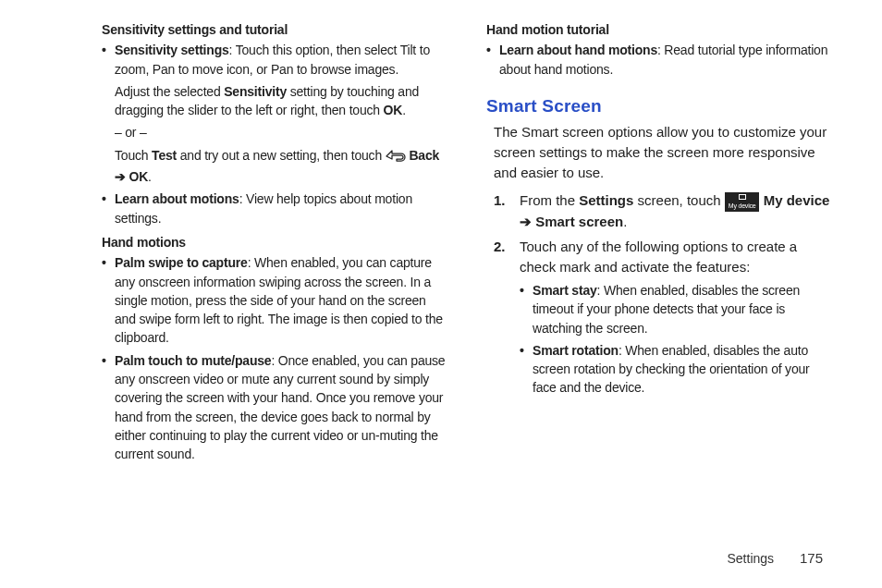 The image size is (882, 588). Describe the element at coordinates (499, 201) in the screenshot. I see `step-number: 1.` at that location.